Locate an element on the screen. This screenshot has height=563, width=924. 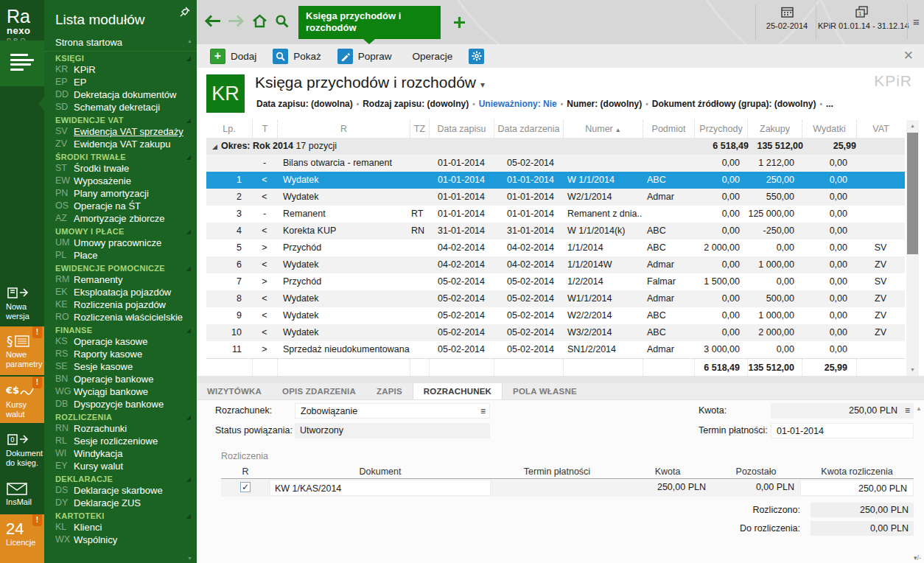
column-header-r: R is located at coordinates (343, 129).